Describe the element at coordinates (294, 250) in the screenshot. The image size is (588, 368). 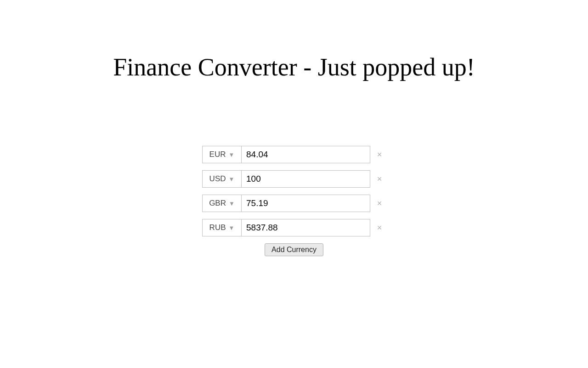
I see `add-row: Add Currency` at that location.